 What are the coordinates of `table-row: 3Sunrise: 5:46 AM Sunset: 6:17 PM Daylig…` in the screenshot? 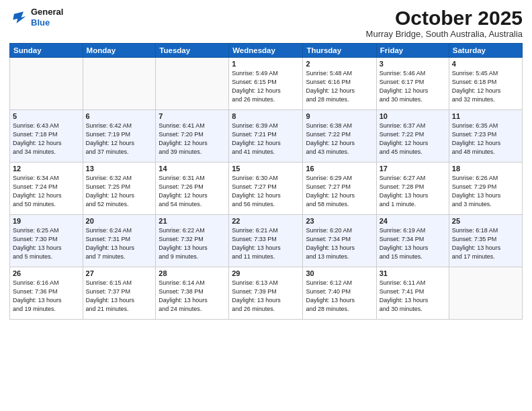 It's located at (412, 84).